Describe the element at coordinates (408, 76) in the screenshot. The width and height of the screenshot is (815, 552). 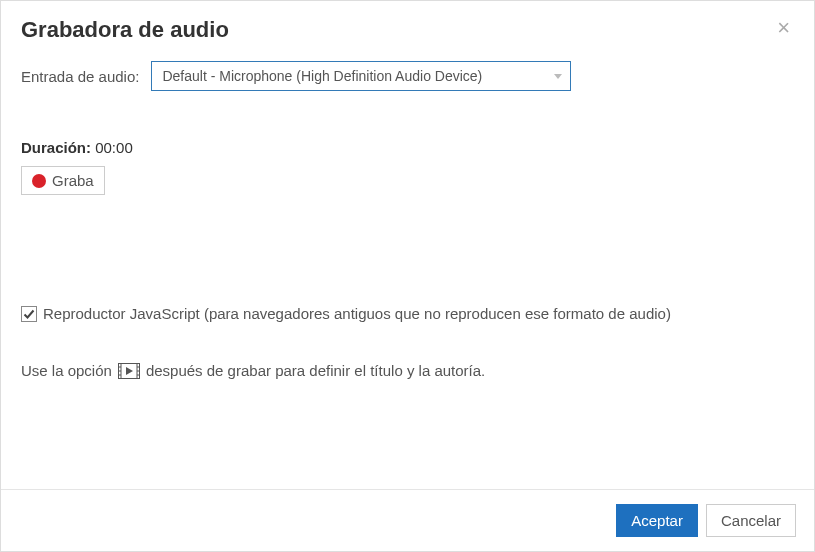
I see `audio-input-row: Entrada de audio: Default - Microphone (…` at that location.